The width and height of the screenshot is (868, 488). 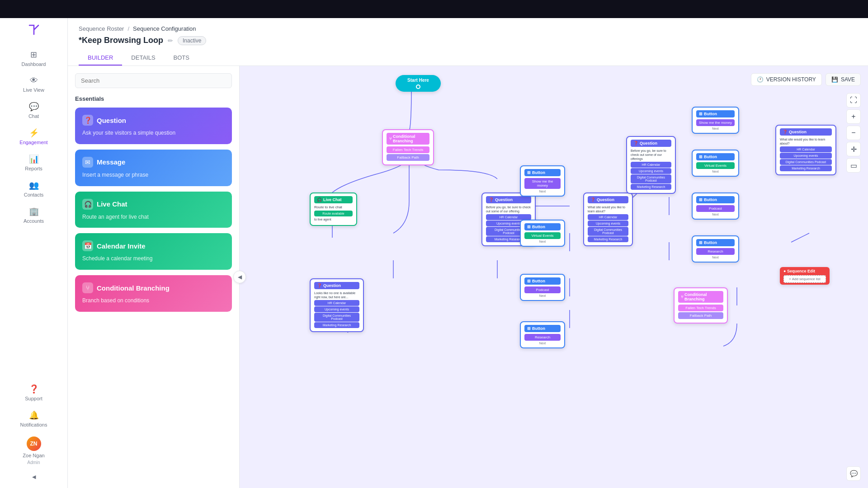 What do you see at coordinates (542, 335) in the screenshot?
I see `node-button-research: ⊞Button Research Next` at bounding box center [542, 335].